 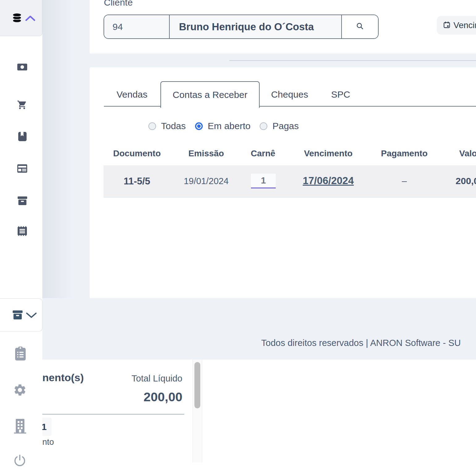 What do you see at coordinates (48, 442) in the screenshot?
I see `item-label: nto` at bounding box center [48, 442].